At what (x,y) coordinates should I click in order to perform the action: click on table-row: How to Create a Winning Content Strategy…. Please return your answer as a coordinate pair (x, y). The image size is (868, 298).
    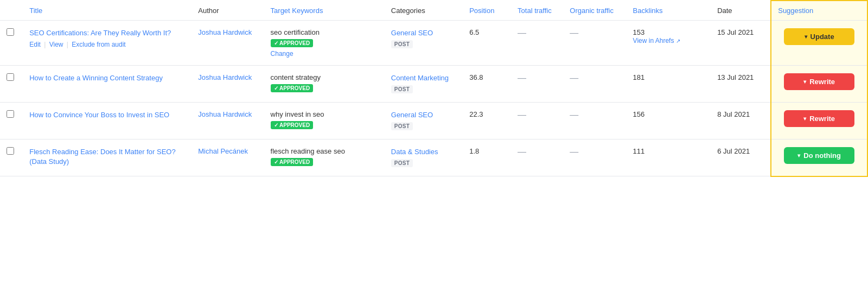
    Looking at the image, I should click on (434, 84).